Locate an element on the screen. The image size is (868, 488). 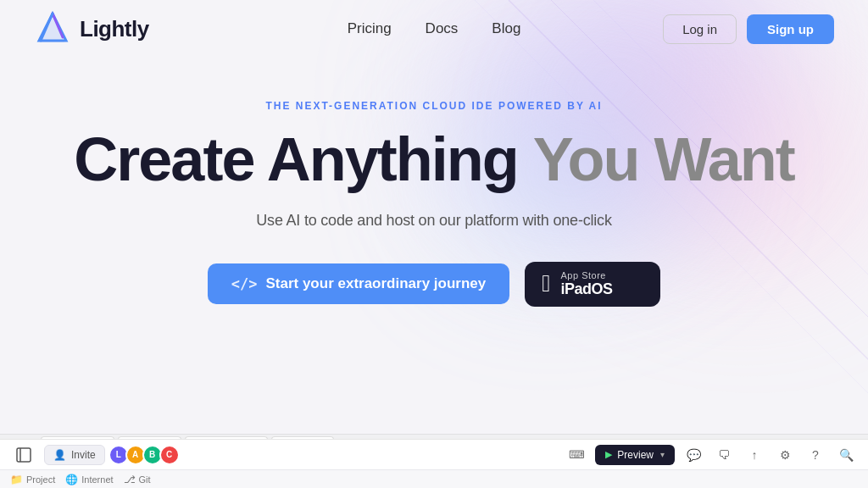
invite-label: Invite is located at coordinates (83, 455).